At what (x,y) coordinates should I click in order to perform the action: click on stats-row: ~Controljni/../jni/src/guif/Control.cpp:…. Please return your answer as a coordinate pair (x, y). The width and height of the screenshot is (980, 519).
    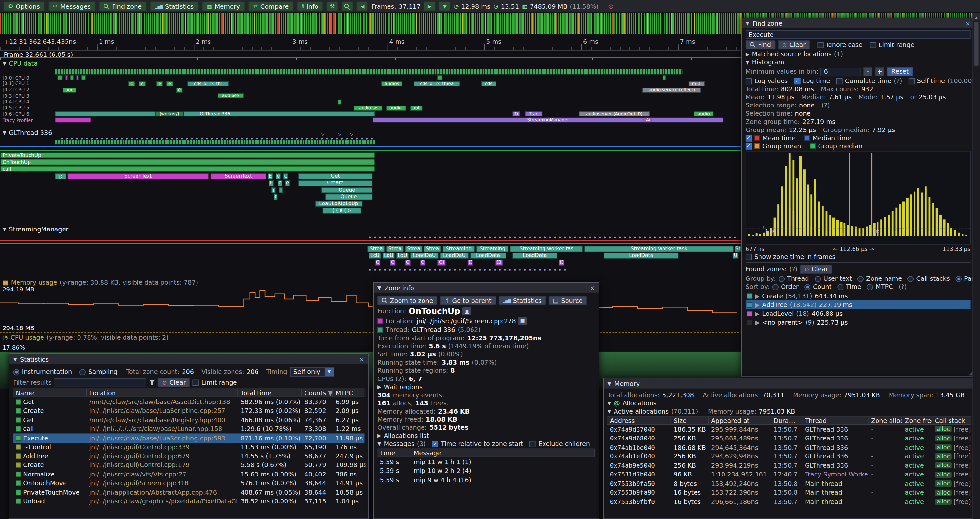
    Looking at the image, I should click on (189, 447).